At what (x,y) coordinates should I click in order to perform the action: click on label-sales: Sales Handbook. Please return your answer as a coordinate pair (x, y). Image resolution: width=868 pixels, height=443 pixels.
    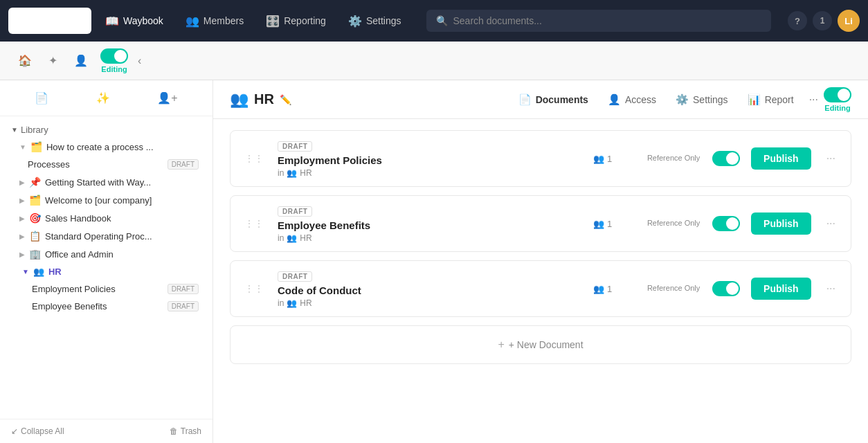
    Looking at the image, I should click on (78, 219).